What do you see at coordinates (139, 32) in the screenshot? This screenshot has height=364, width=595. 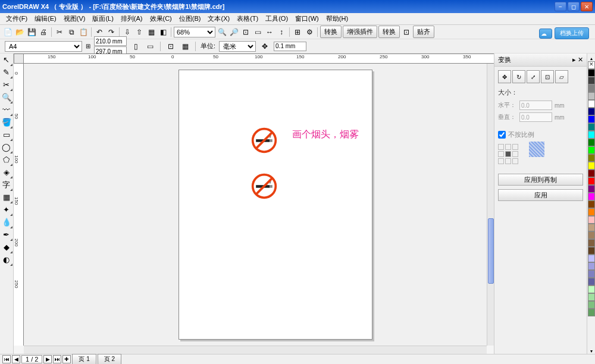 I see `export-icon: ⇧` at bounding box center [139, 32].